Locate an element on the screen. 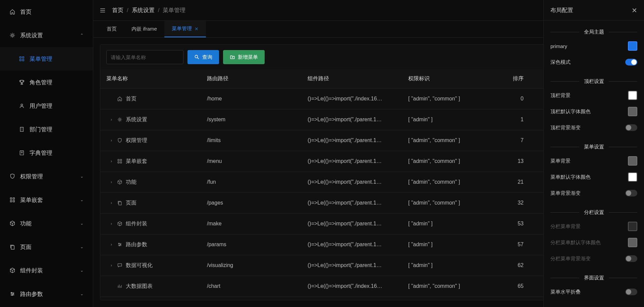 Image resolution: width=644 pixels, height=307 pixels. sidebar-item-label: 首页 is located at coordinates (26, 12).